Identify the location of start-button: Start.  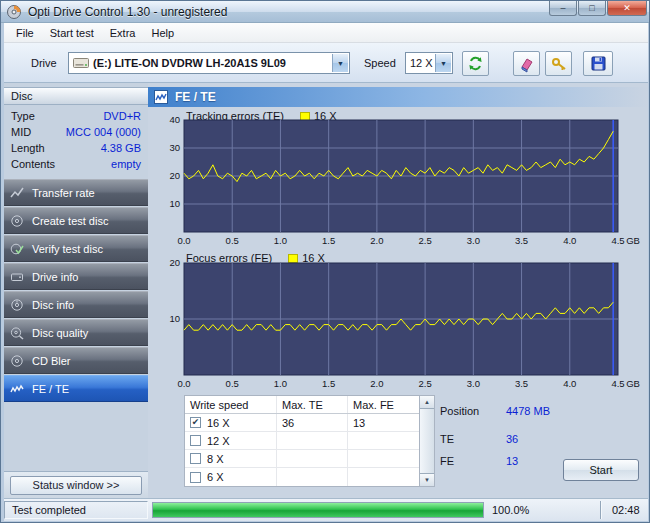
(601, 470).